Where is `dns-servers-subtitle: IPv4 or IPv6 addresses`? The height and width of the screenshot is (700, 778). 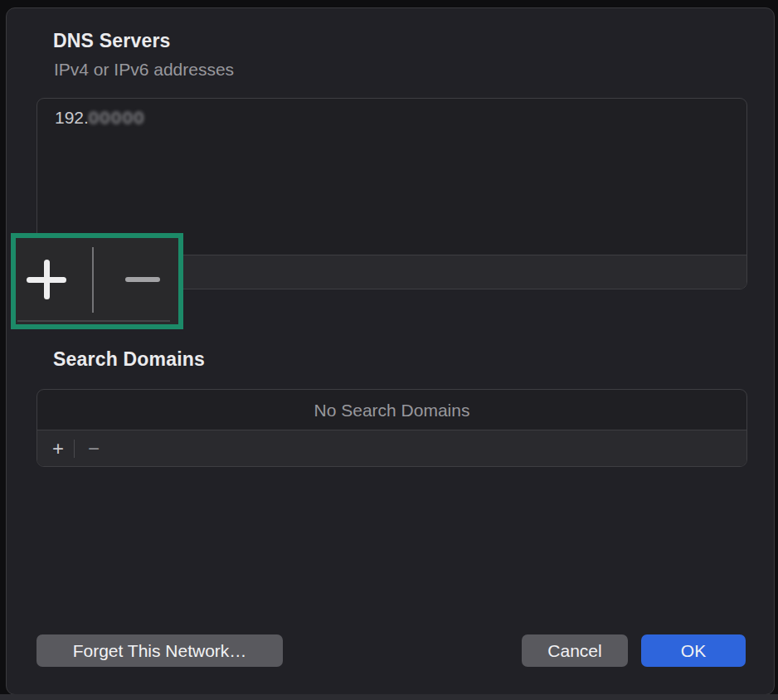
dns-servers-subtitle: IPv4 or IPv6 addresses is located at coordinates (144, 70).